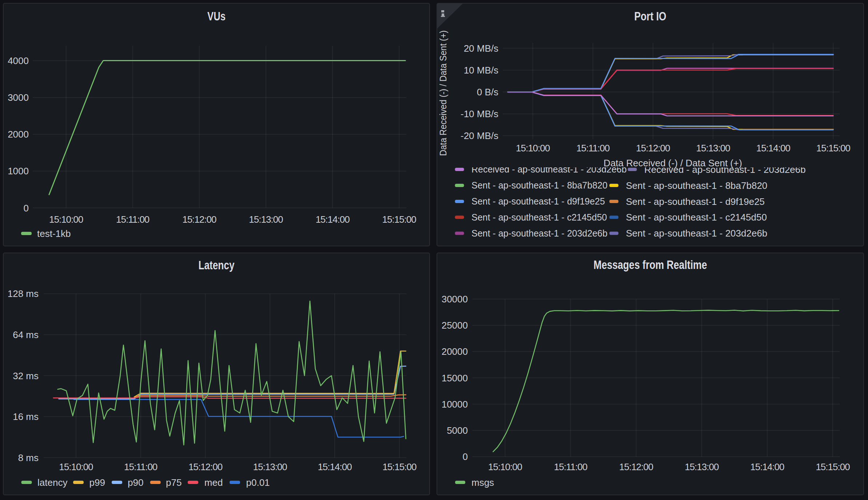 The height and width of the screenshot is (500, 868). I want to click on svg-text: latency, so click(52, 483).